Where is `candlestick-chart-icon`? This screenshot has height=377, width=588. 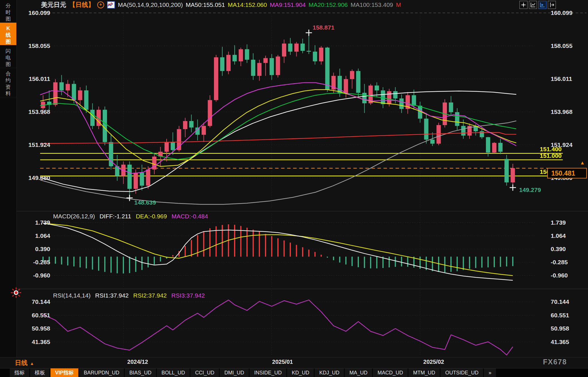
candlestick-chart-icon is located at coordinates (111, 5).